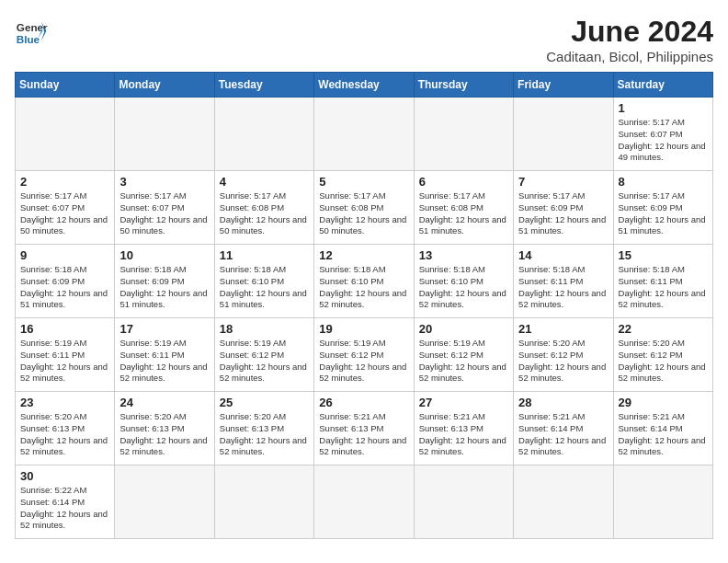  I want to click on col-saturday: Saturday, so click(663, 85).